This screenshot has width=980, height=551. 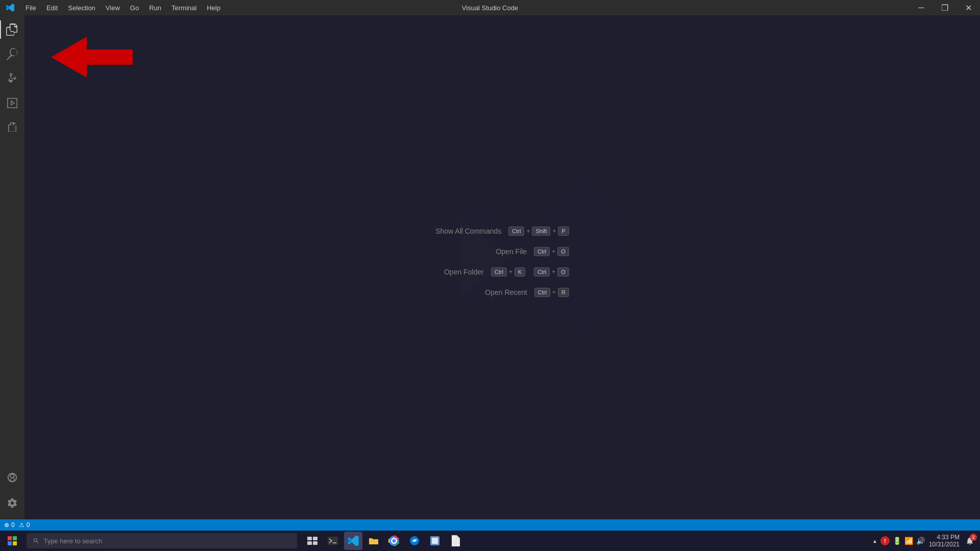 I want to click on activity-extensions, so click(x=12, y=128).